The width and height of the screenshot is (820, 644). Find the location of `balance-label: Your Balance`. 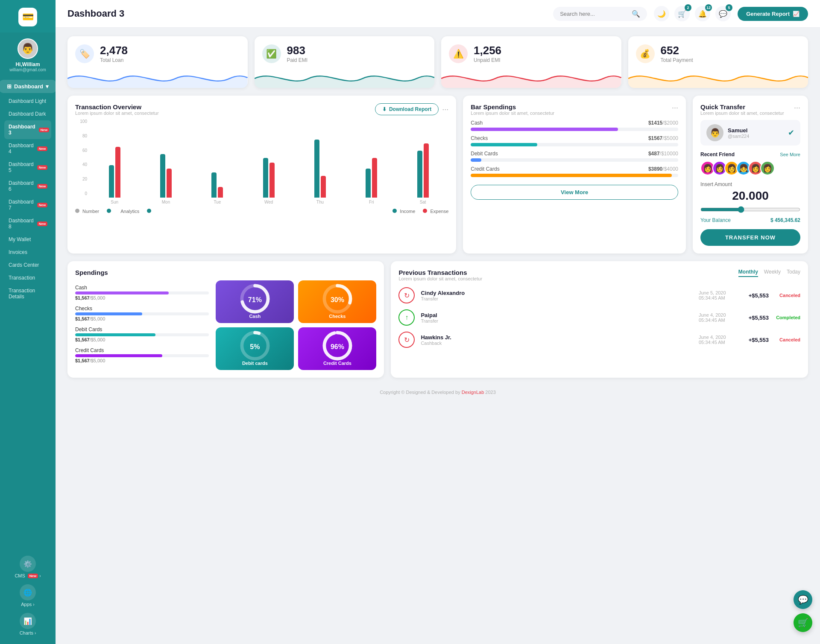

balance-label: Your Balance is located at coordinates (716, 220).